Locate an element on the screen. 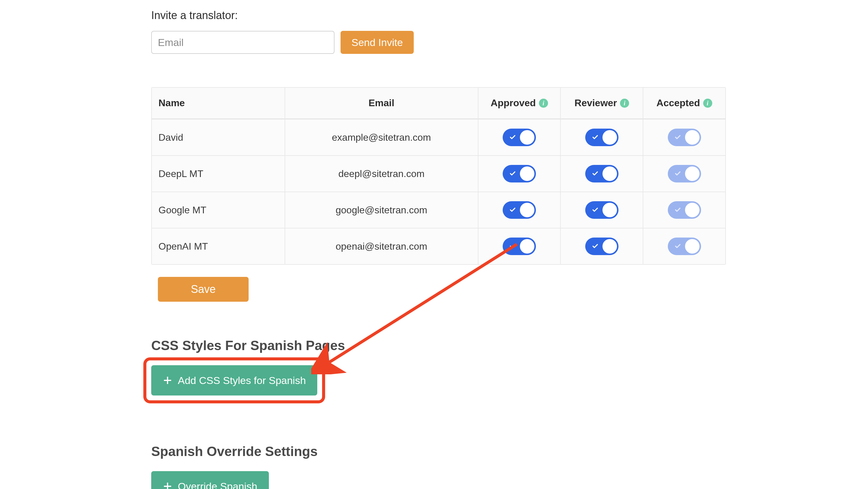 Image resolution: width=868 pixels, height=489 pixels. invite-row: Send Invite is located at coordinates (439, 42).